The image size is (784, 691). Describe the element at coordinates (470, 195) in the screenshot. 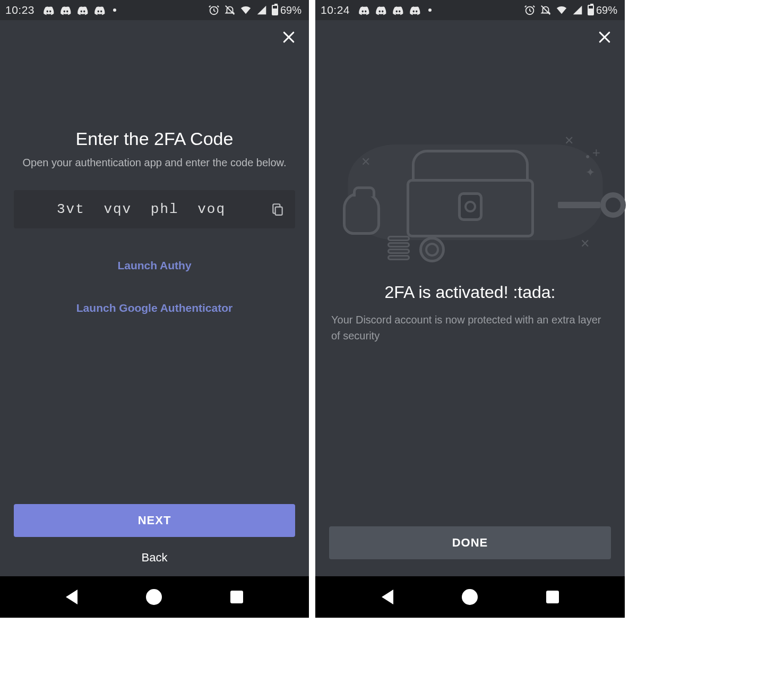

I see `chest-icon` at that location.